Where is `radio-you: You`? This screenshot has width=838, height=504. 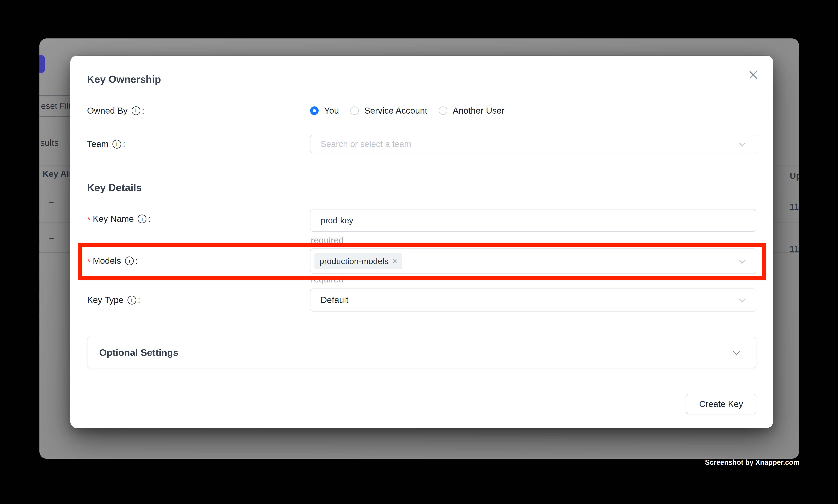 radio-you: You is located at coordinates (325, 111).